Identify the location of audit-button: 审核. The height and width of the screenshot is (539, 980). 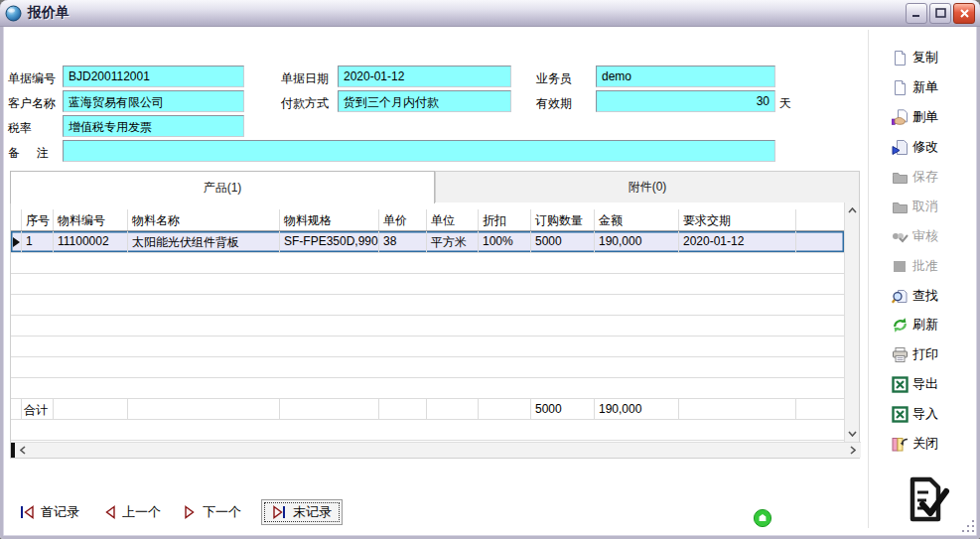
(933, 236).